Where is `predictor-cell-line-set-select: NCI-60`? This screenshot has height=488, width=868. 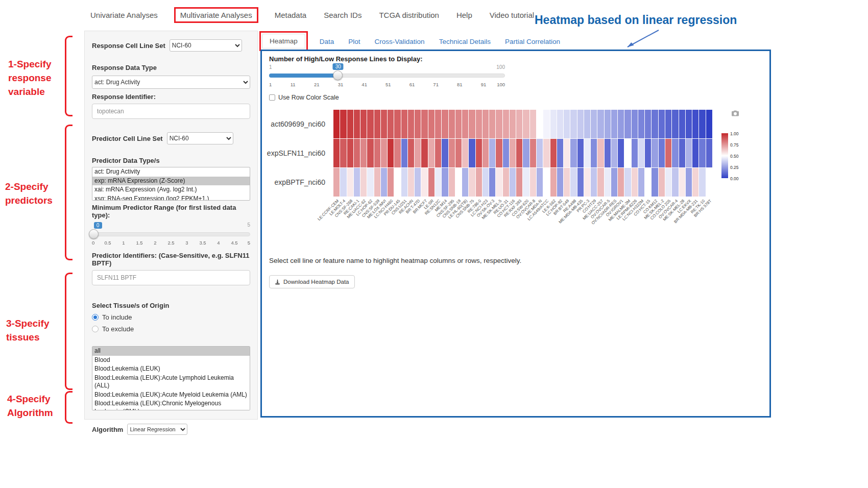 predictor-cell-line-set-select: NCI-60 is located at coordinates (200, 138).